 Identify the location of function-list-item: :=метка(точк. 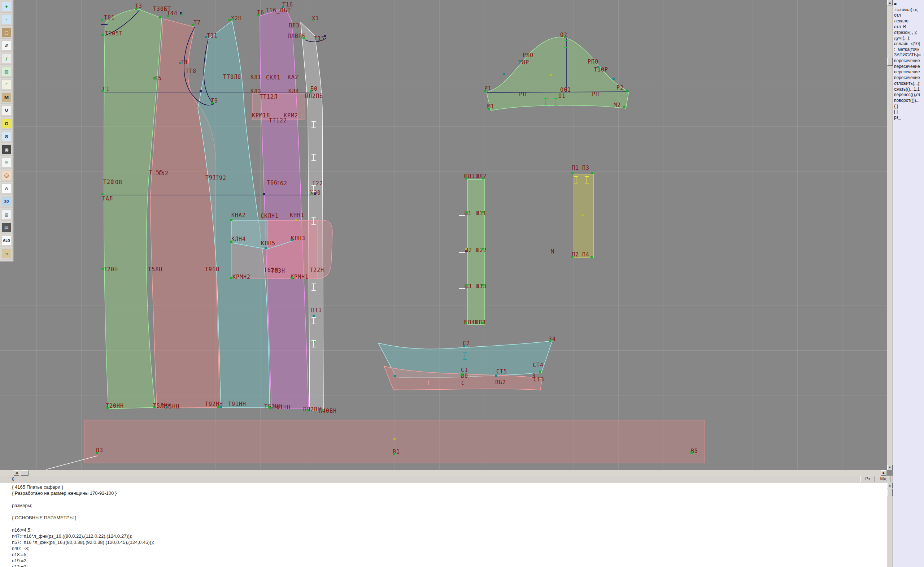
(907, 50).